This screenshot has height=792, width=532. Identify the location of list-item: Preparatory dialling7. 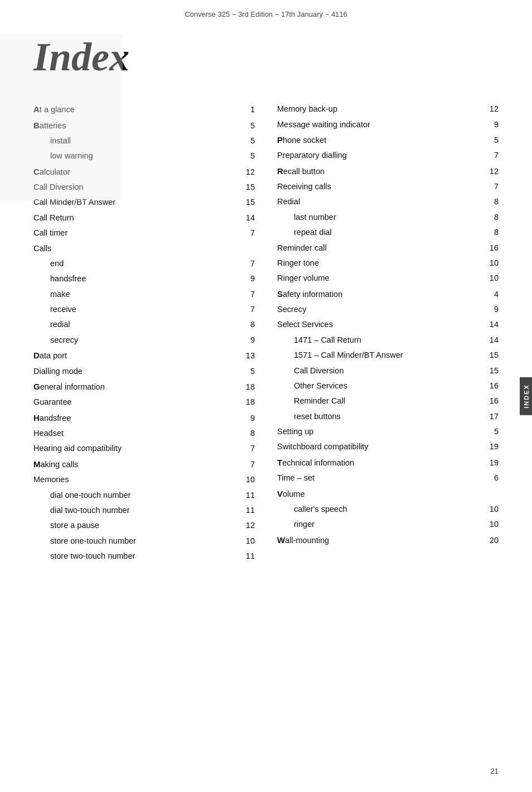
(388, 155).